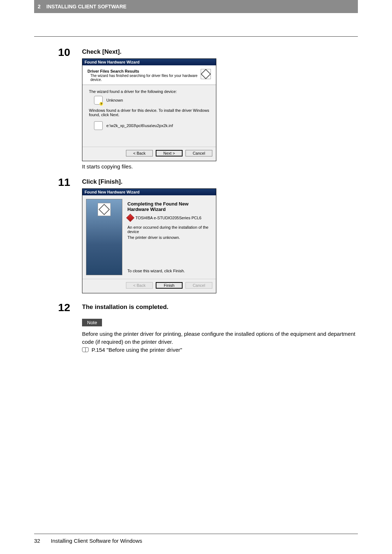  What do you see at coordinates (168, 237) in the screenshot?
I see `unknown-line: The printer driver is unknown.` at bounding box center [168, 237].